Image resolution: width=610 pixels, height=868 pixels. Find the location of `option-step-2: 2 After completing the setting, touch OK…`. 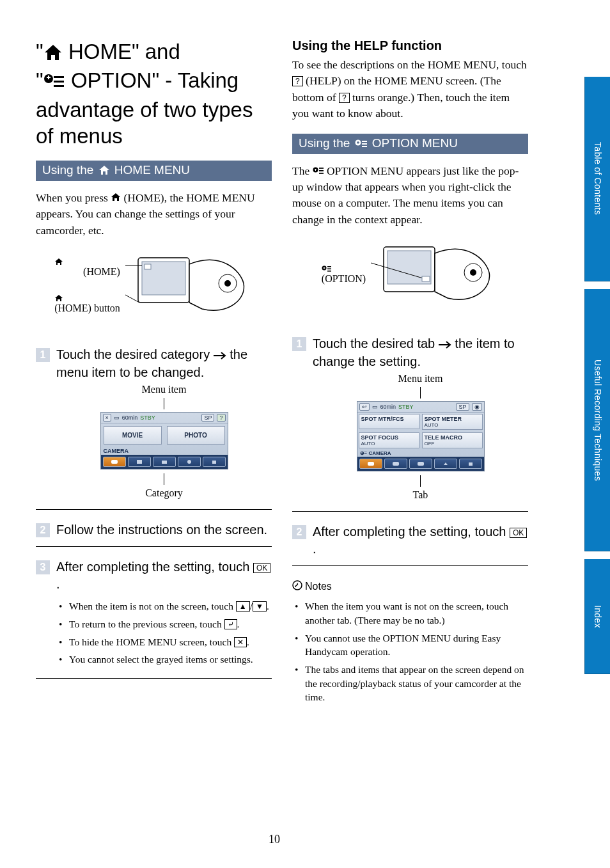

option-step-2: 2 After completing the setting, touch OK… is located at coordinates (411, 541).